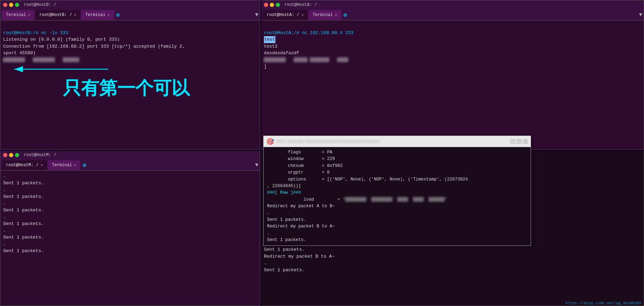 The height and width of the screenshot is (306, 644). Describe the element at coordinates (130, 155) in the screenshot. I see `hostm-titlebar: root@HostM: /` at that location.